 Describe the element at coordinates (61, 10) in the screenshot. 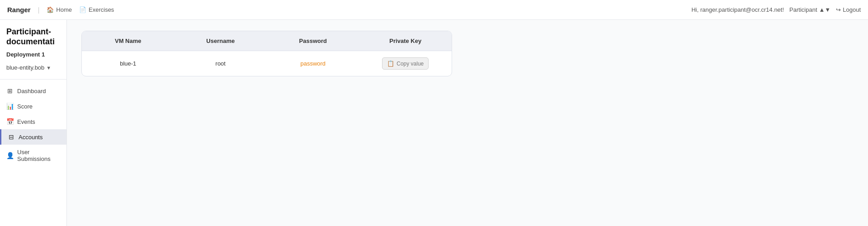

I see `topnav-left: Ranger | 🏠 Home 📄 Exercises` at that location.